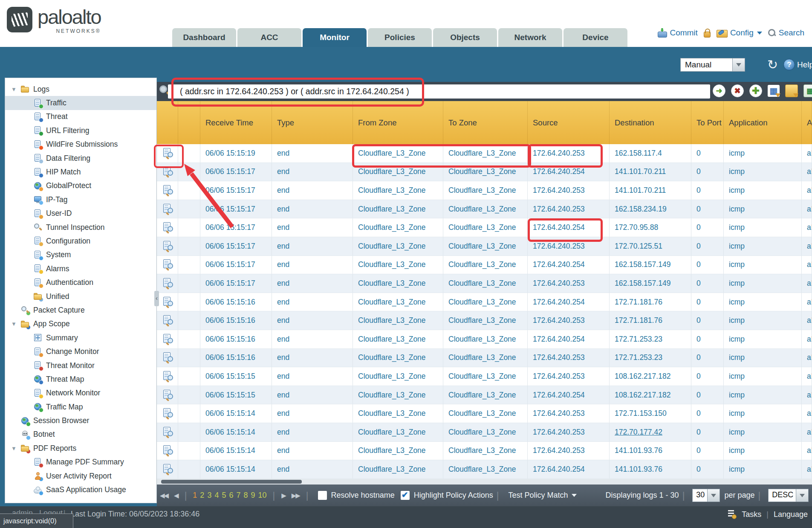 The width and height of the screenshot is (812, 528). I want to click on page-number-10: 10, so click(262, 496).